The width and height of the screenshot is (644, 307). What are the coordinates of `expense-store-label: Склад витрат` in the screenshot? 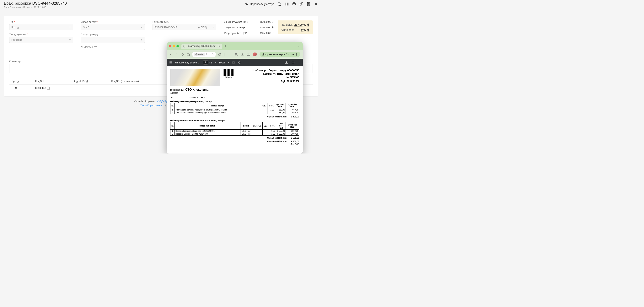 It's located at (112, 22).